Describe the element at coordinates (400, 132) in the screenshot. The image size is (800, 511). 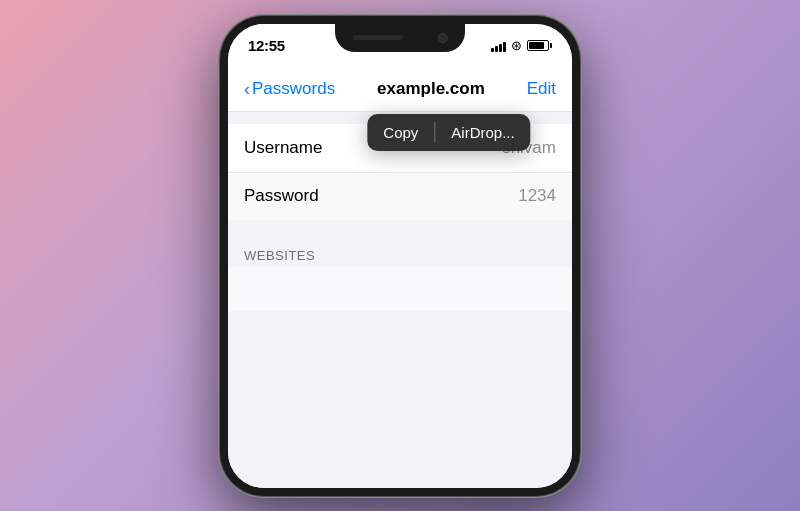
I see `copy-button: Copy` at that location.